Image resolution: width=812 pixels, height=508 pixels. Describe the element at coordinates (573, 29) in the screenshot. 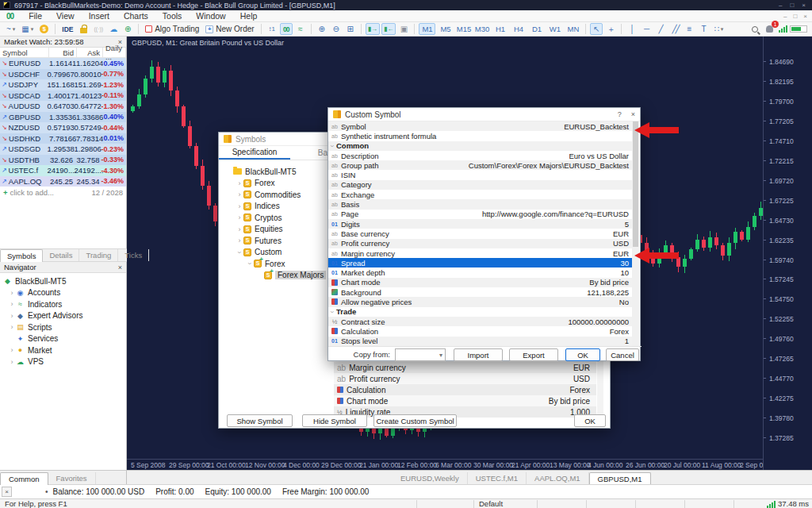

I see `timeframe-mn: MN` at that location.